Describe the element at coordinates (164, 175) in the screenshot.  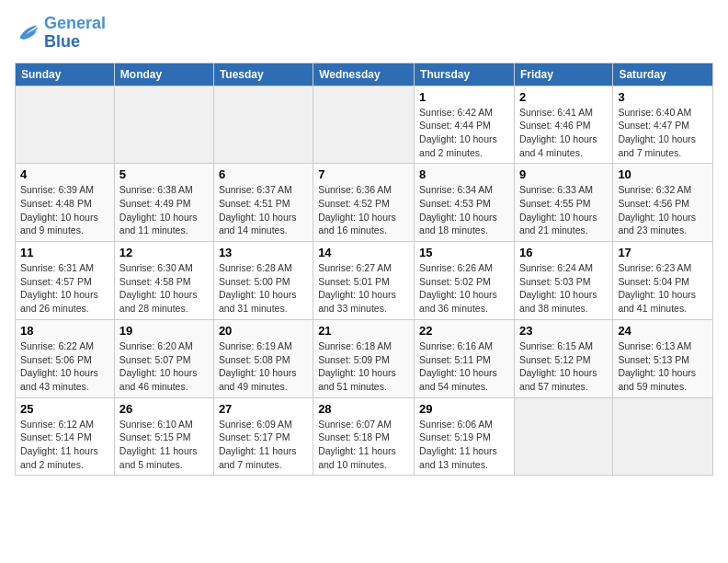
I see `day-number: 5` at that location.